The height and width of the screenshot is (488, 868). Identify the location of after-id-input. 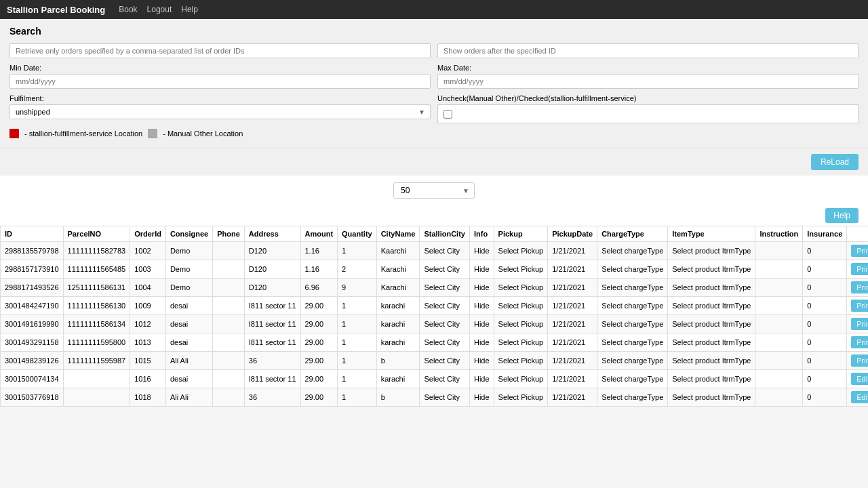
(648, 51).